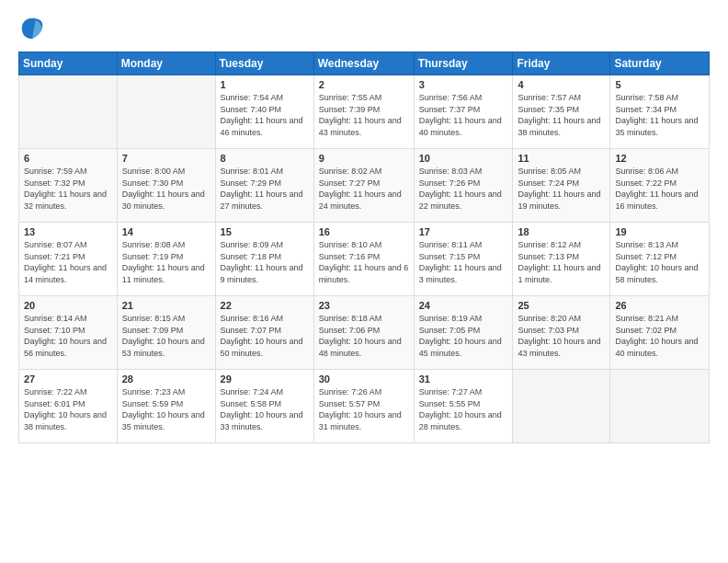 The height and width of the screenshot is (563, 728). What do you see at coordinates (364, 64) in the screenshot?
I see `calendar-header: SundayMondayTuesdayWednesdayThursdayFrid…` at bounding box center [364, 64].